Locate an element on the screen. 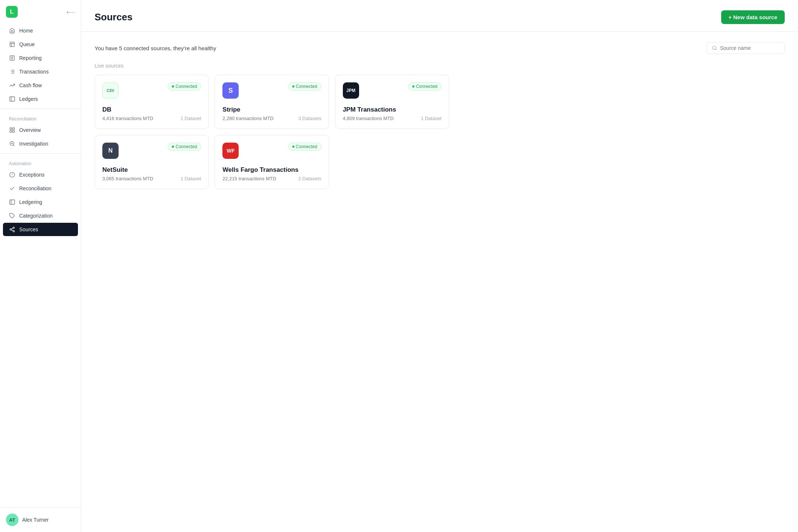  source-datasets-stripe: 3 Datasets is located at coordinates (310, 118).